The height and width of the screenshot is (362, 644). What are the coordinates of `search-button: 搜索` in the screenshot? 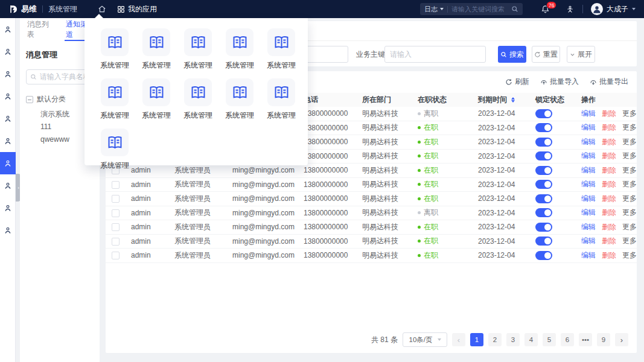 It's located at (512, 54).